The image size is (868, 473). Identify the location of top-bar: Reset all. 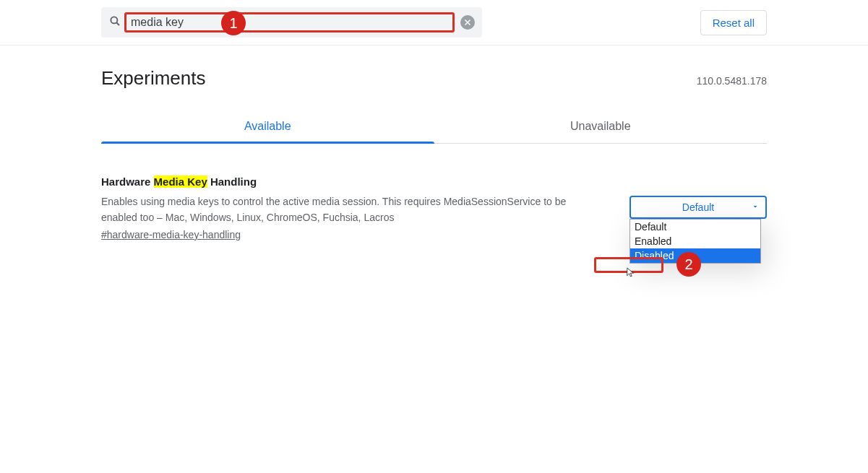
(434, 23).